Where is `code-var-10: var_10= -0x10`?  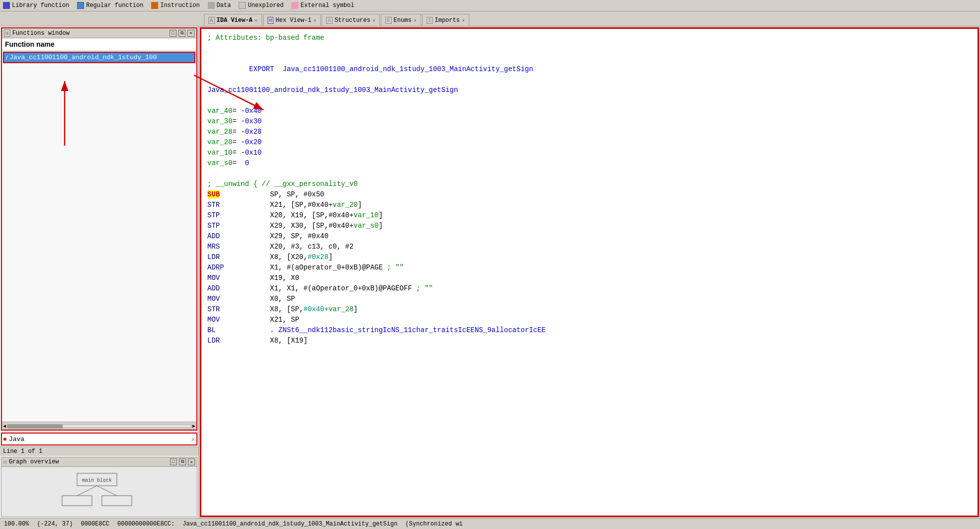 code-var-10: var_10= -0x10 is located at coordinates (590, 153).